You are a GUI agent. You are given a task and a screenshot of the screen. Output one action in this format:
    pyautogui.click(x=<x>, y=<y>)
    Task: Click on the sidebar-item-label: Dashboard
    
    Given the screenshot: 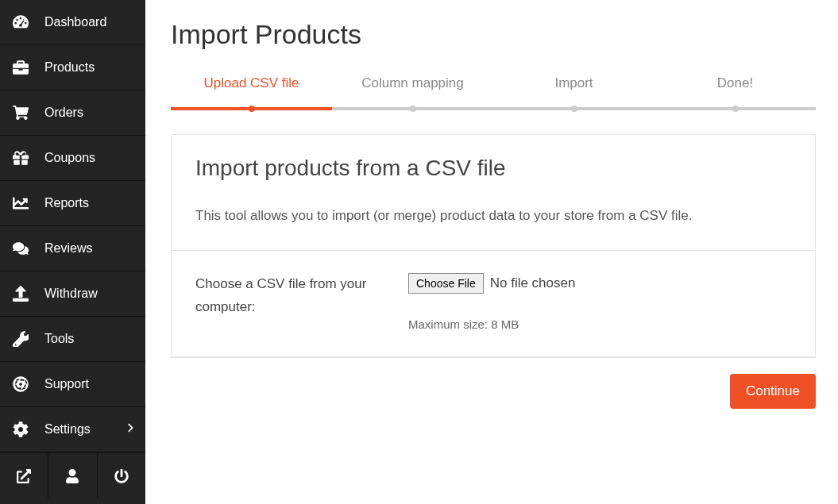 What is the action you would take?
    pyautogui.click(x=75, y=22)
    